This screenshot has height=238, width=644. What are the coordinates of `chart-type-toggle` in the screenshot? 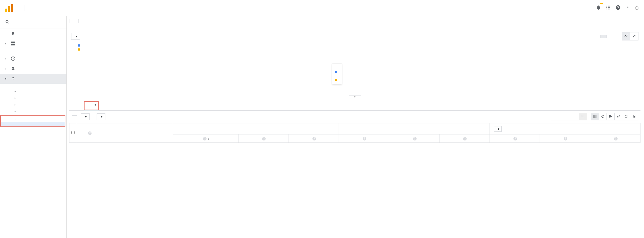 It's located at (630, 36).